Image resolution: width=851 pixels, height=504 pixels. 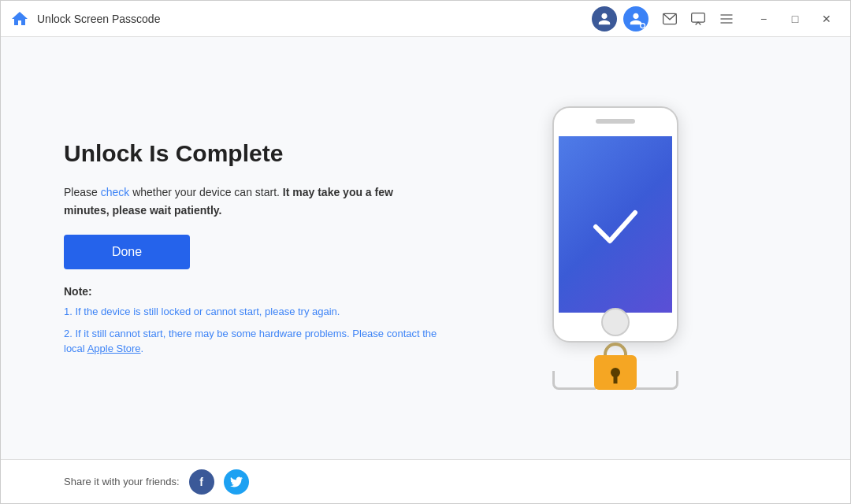 What do you see at coordinates (698, 19) in the screenshot?
I see `chat-icon` at bounding box center [698, 19].